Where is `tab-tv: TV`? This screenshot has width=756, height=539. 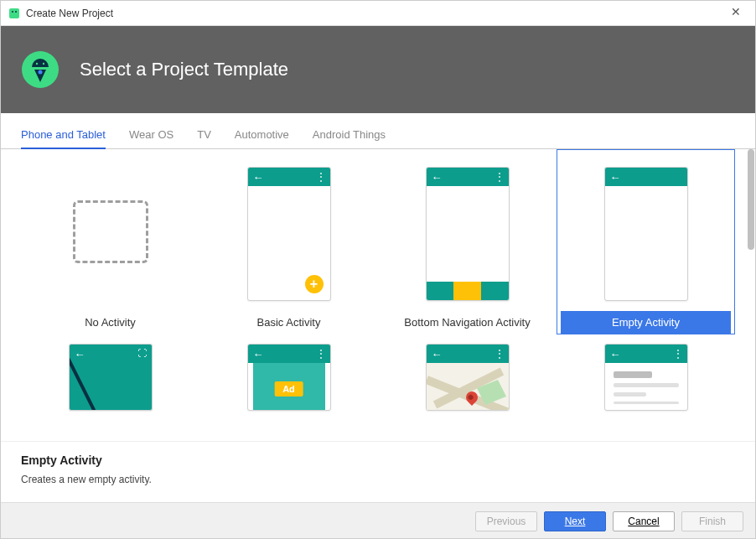 tab-tv: TV is located at coordinates (205, 138).